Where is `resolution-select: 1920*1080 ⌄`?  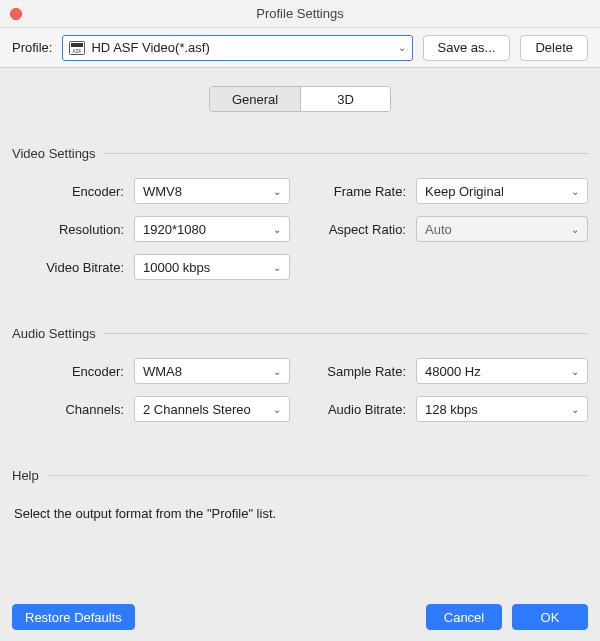 resolution-select: 1920*1080 ⌄ is located at coordinates (212, 229).